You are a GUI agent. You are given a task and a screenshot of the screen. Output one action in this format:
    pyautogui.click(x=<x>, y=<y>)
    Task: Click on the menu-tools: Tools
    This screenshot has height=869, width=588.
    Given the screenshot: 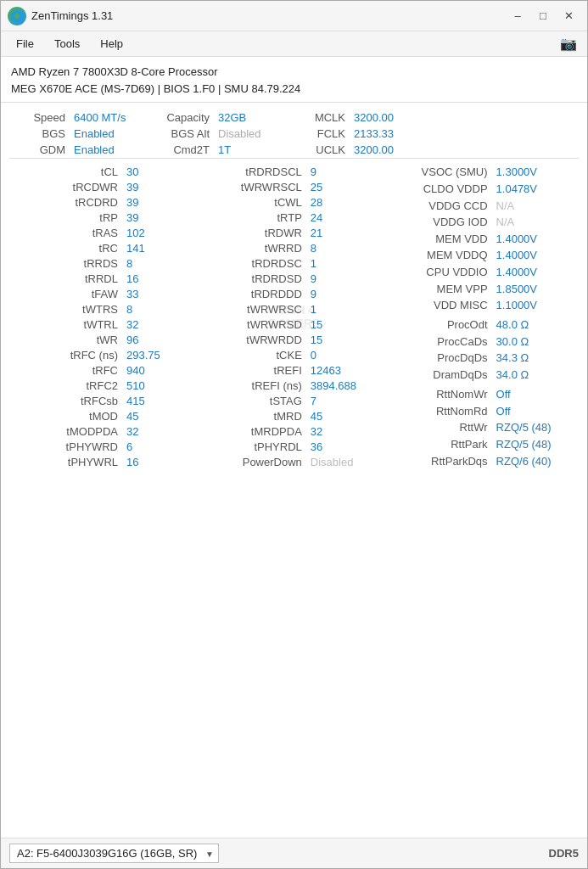 What is the action you would take?
    pyautogui.click(x=67, y=44)
    